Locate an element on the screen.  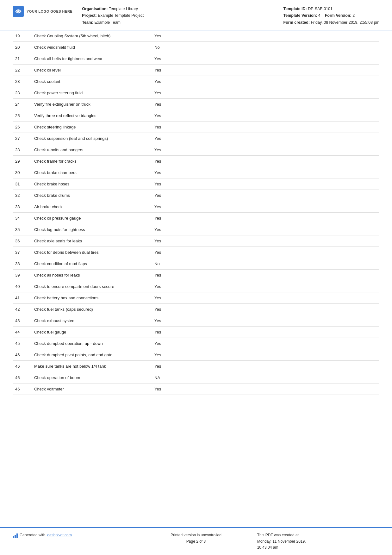
footer-center-line2: Page 2 of 3 is located at coordinates (196, 542).